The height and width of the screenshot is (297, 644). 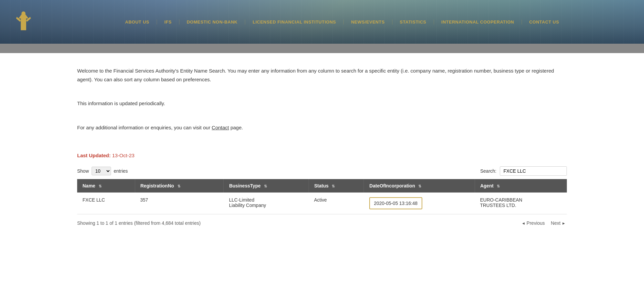 What do you see at coordinates (322, 204) in the screenshot?
I see `table-body: FXCE LLC 357 LLC-LimitedLiability Compan…` at bounding box center [322, 204].